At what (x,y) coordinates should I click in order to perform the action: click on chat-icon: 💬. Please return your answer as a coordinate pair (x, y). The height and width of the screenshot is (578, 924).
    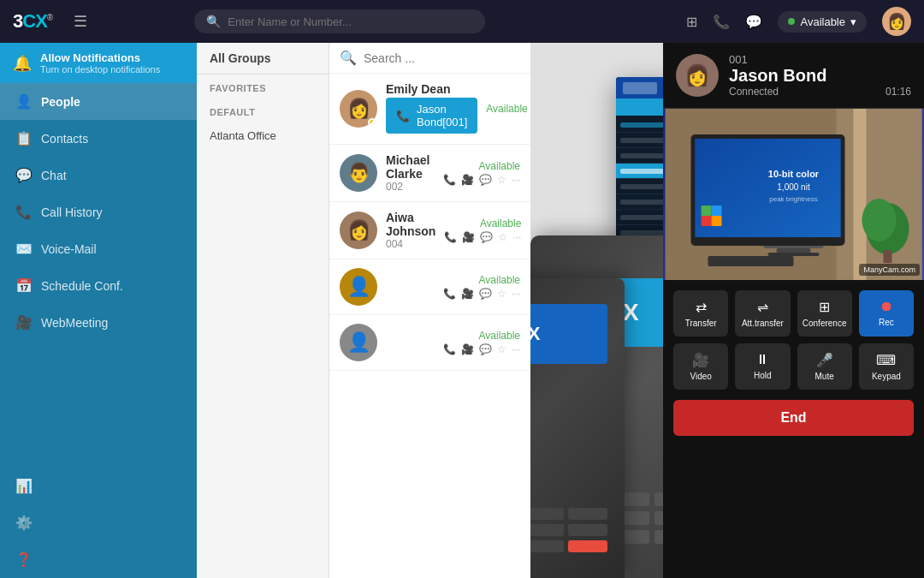
    Looking at the image, I should click on (754, 22).